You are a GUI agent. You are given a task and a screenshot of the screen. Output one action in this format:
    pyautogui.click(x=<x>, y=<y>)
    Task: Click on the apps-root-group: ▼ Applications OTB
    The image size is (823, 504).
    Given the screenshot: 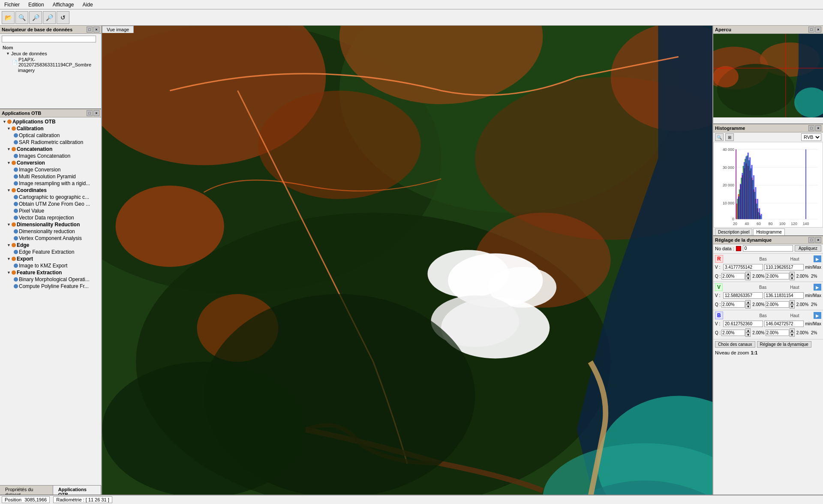 What is the action you would take?
    pyautogui.click(x=51, y=122)
    